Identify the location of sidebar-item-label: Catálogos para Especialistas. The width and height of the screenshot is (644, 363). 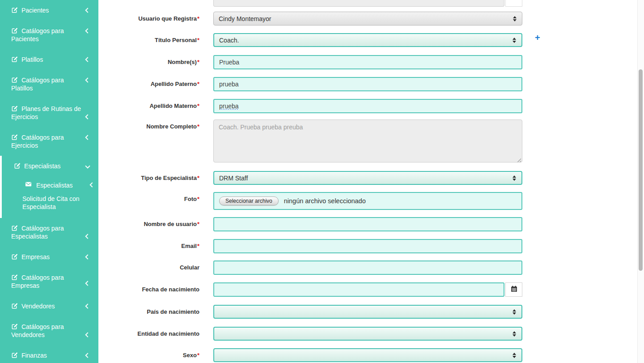
(38, 232).